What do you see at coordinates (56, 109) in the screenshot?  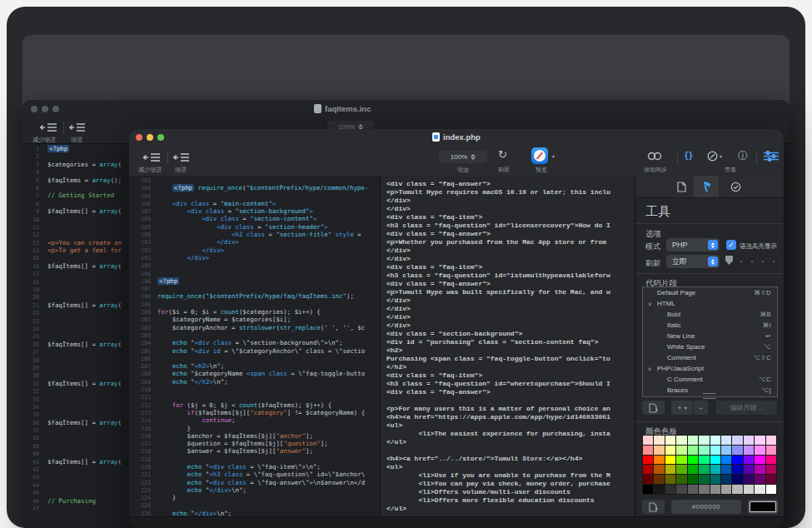 I see `zoom-button` at bounding box center [56, 109].